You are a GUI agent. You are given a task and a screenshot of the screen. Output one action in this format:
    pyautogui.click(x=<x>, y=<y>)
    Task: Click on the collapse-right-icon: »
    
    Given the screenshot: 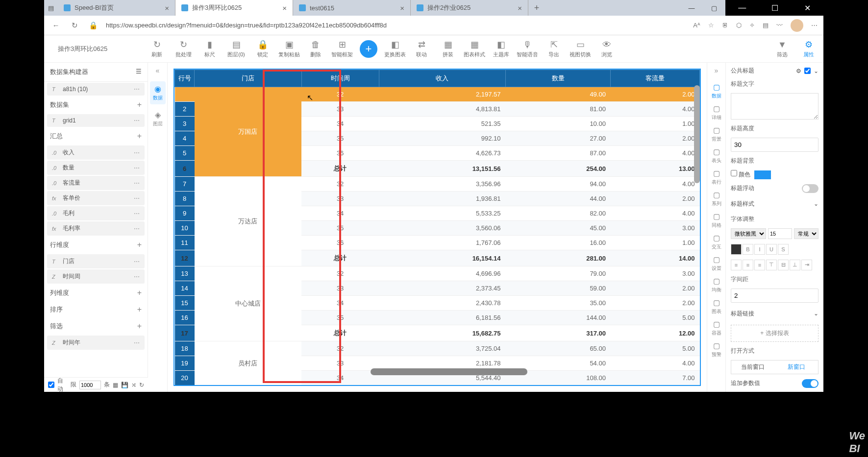 What is the action you would take?
    pyautogui.click(x=717, y=71)
    